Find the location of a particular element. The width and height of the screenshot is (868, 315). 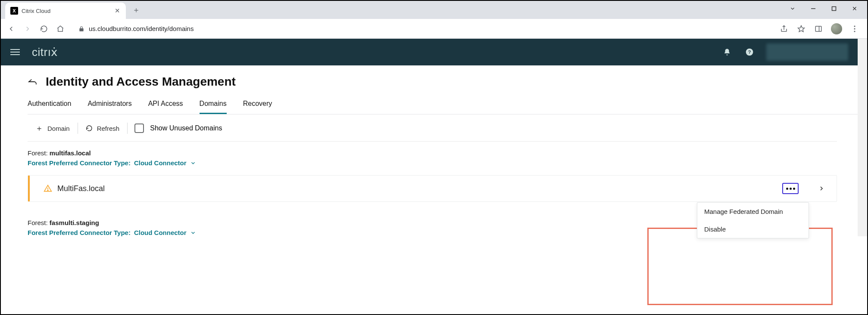

tab-administrators: Administrators is located at coordinates (109, 107).